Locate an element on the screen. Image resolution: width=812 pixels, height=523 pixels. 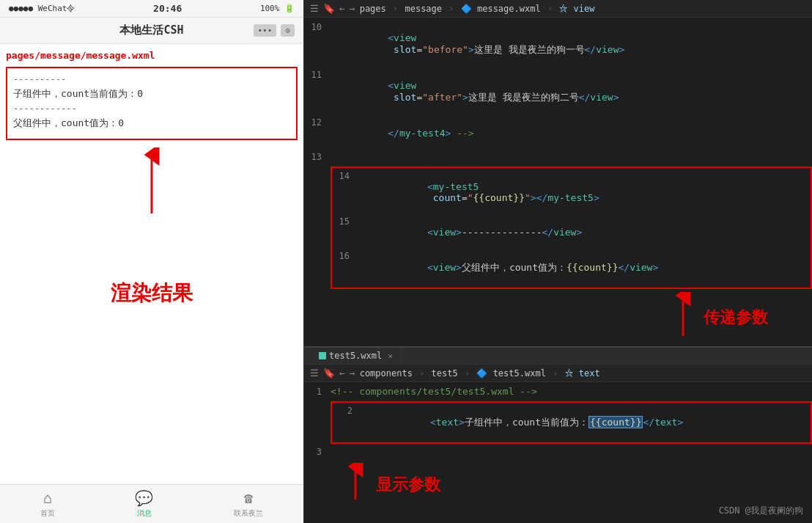
component-box: ---------- 子组件中，count当前值为：0 ------------… is located at coordinates (152, 103).